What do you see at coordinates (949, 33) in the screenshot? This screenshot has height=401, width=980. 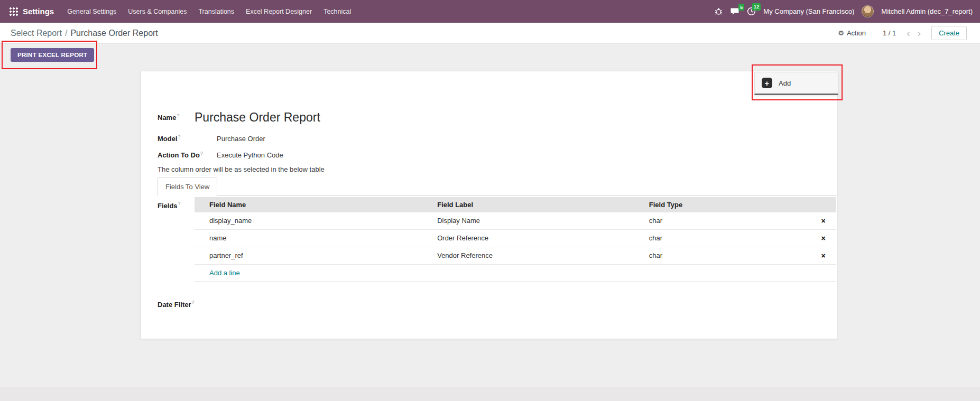 I see `create-button: Create` at bounding box center [949, 33].